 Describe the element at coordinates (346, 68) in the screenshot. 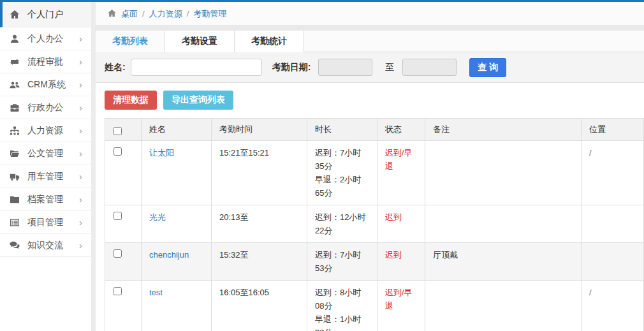

I see `date-from-input` at that location.